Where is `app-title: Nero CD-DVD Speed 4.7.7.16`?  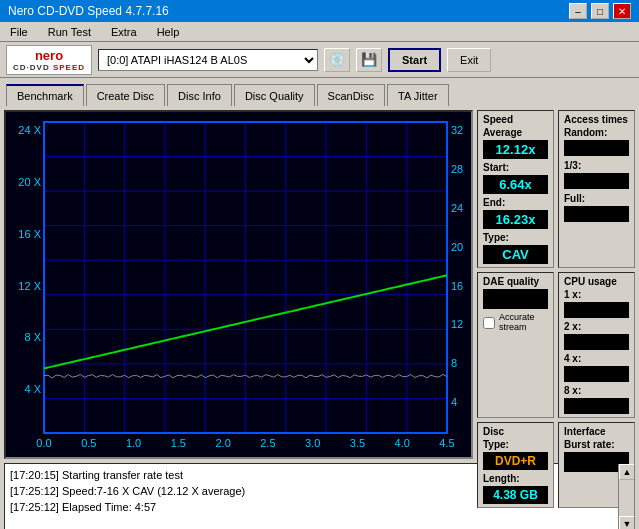
app-title: Nero CD-DVD Speed 4.7.7.16 is located at coordinates (88, 11).